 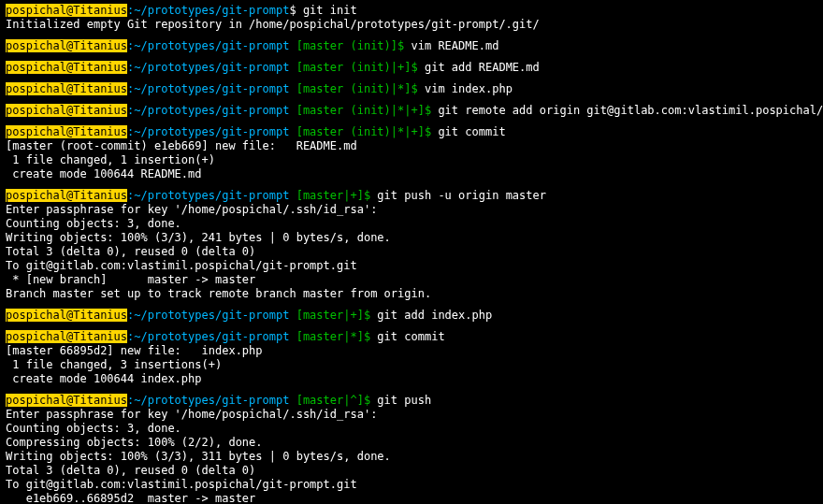 What do you see at coordinates (412, 294) in the screenshot?
I see `output-line: Branch master set up to track remote bra…` at bounding box center [412, 294].